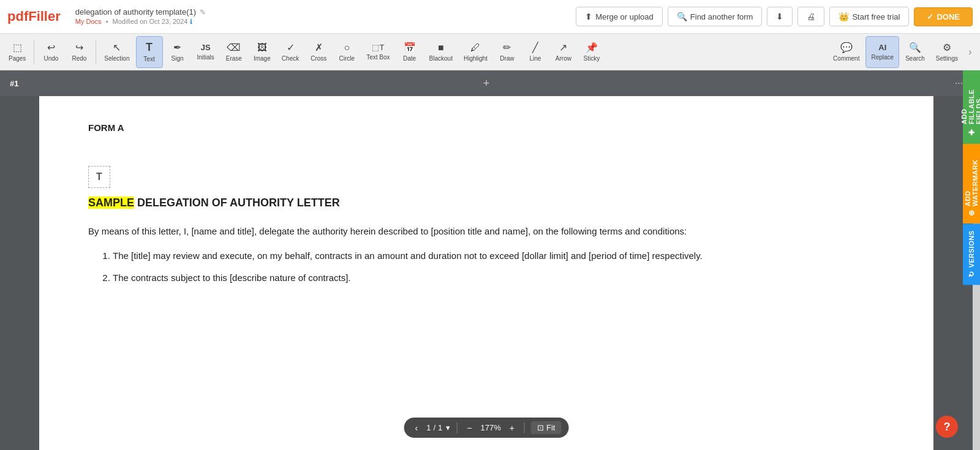 This screenshot has width=980, height=450. What do you see at coordinates (409, 59) in the screenshot?
I see `date-label: Date` at bounding box center [409, 59].